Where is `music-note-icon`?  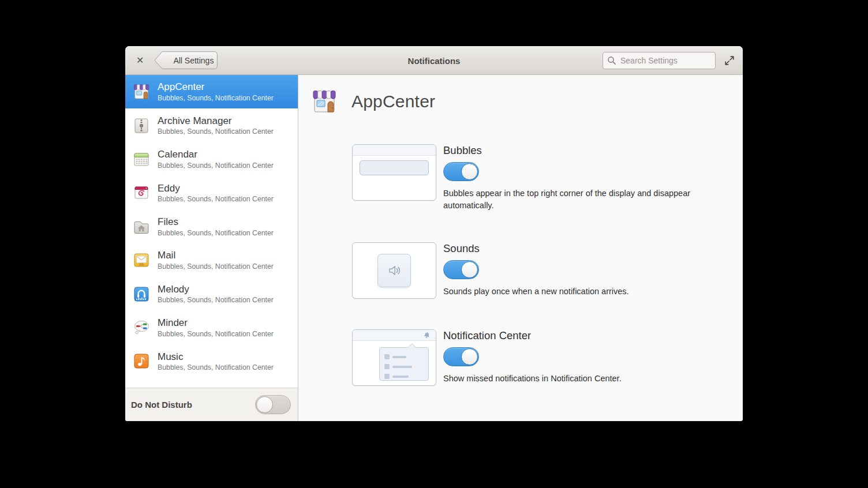 music-note-icon is located at coordinates (141, 361).